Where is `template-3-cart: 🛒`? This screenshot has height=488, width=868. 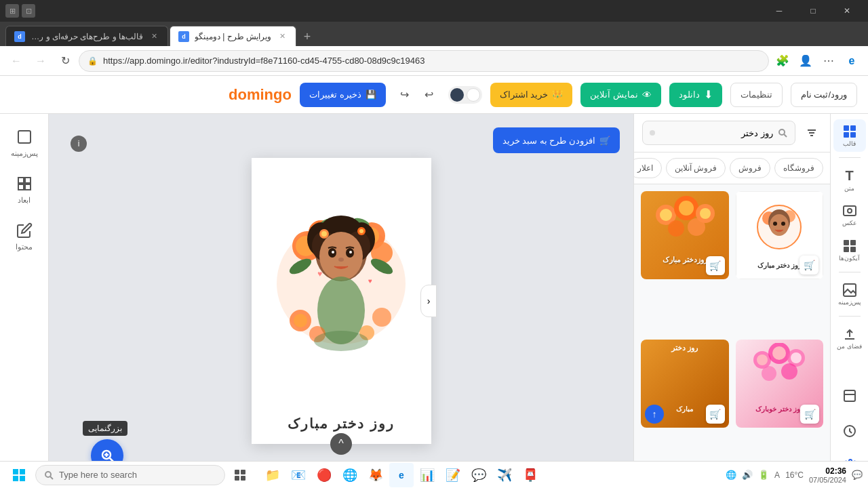
template-3-cart: 🛒 is located at coordinates (715, 414).